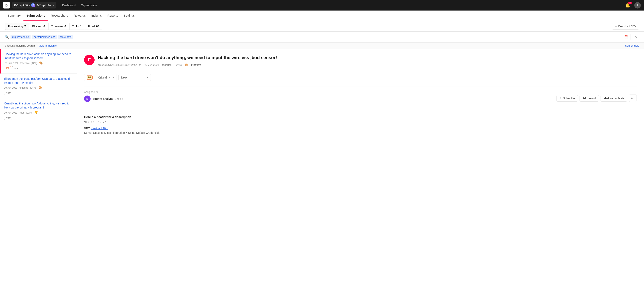 This screenshot has width=644, height=287. What do you see at coordinates (48, 46) in the screenshot?
I see `view-in-insights-link: View in Insights` at bounding box center [48, 46].